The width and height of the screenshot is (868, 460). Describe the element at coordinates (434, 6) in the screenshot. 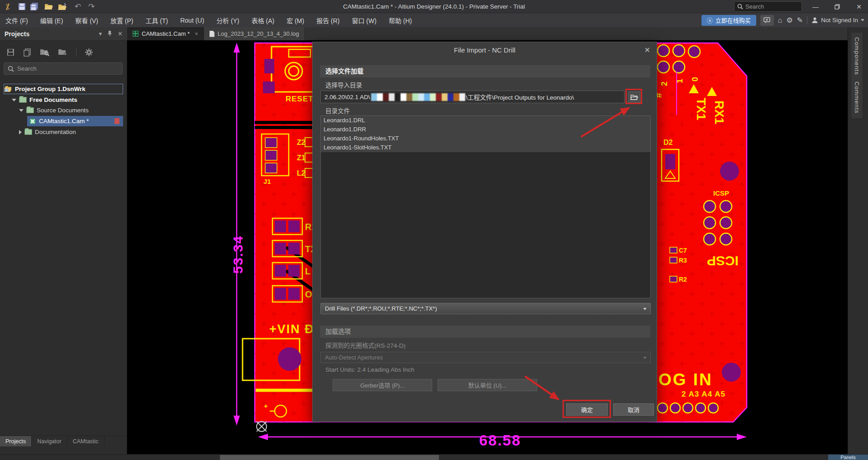

I see `title-bar: ↶ ↷ CAMtastic1.Cam * - Altium Designer (…` at that location.